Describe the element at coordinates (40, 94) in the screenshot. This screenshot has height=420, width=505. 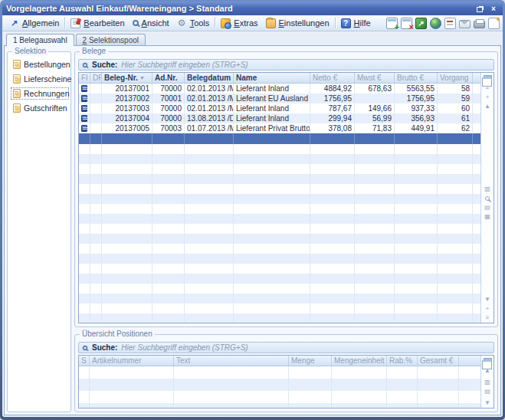
I see `sidebar-item-rechnungen: Rechnungen` at that location.